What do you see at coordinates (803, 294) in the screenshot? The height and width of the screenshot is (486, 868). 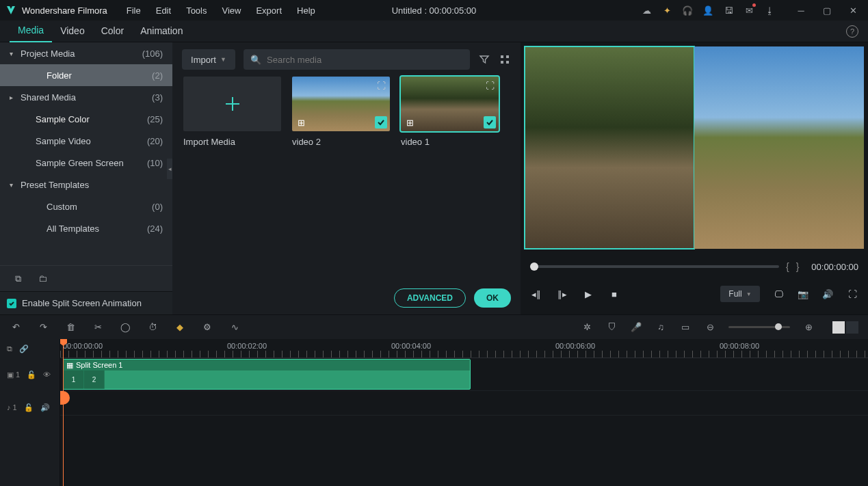 I see `snapshot-icon: 📷` at bounding box center [803, 294].